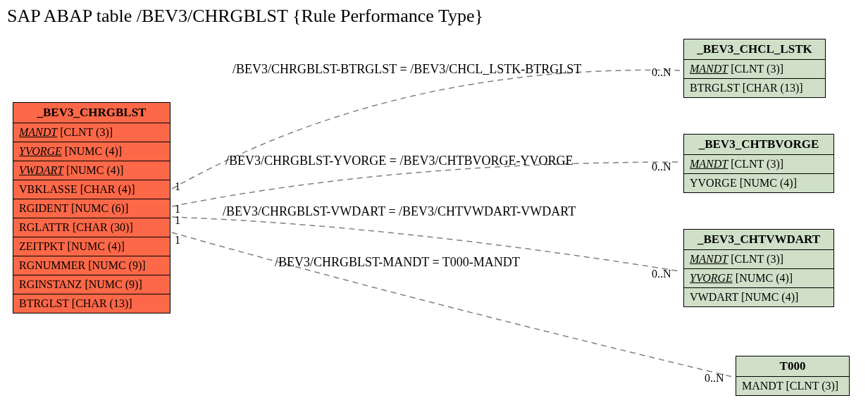  What do you see at coordinates (399, 161) in the screenshot?
I see `relation-label-1: /BEV3/CHRGBLST-YVORGE = /BEV3/CHTBVORGE-…` at bounding box center [399, 161].